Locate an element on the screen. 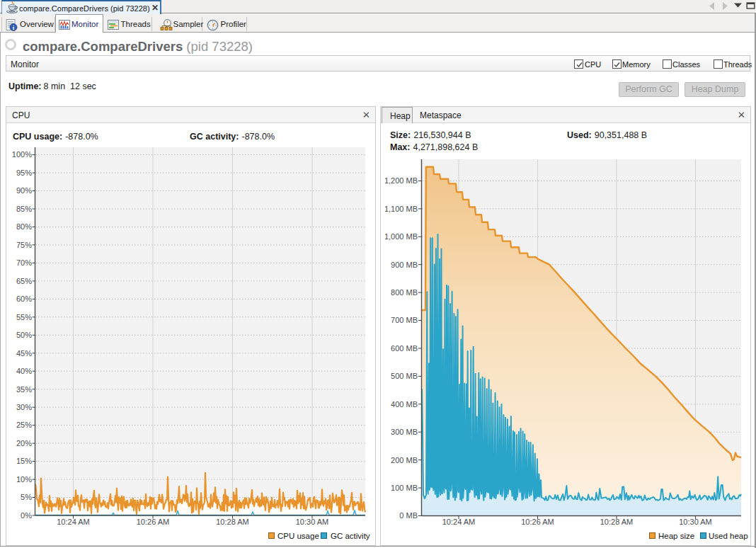 This screenshot has width=756, height=548. svg-text: 1,000 MB is located at coordinates (401, 236).